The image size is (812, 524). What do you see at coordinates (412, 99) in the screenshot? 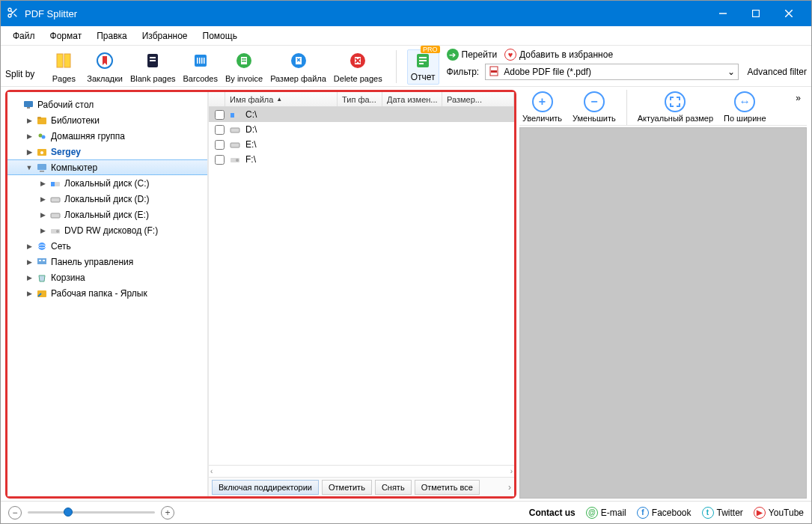
I see `col-date: Дата измен...` at bounding box center [412, 99].